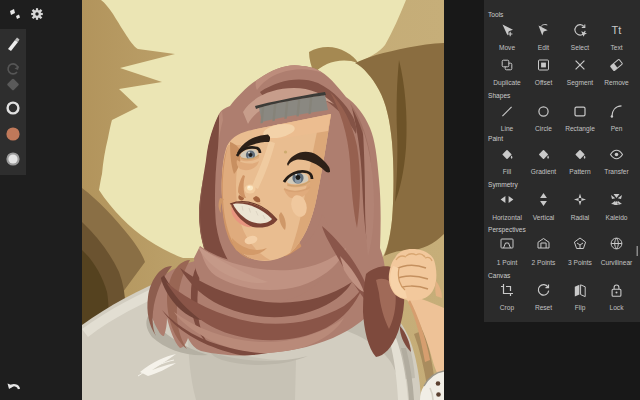  Describe the element at coordinates (500, 276) in the screenshot. I see `svg-text: Canvas` at that location.